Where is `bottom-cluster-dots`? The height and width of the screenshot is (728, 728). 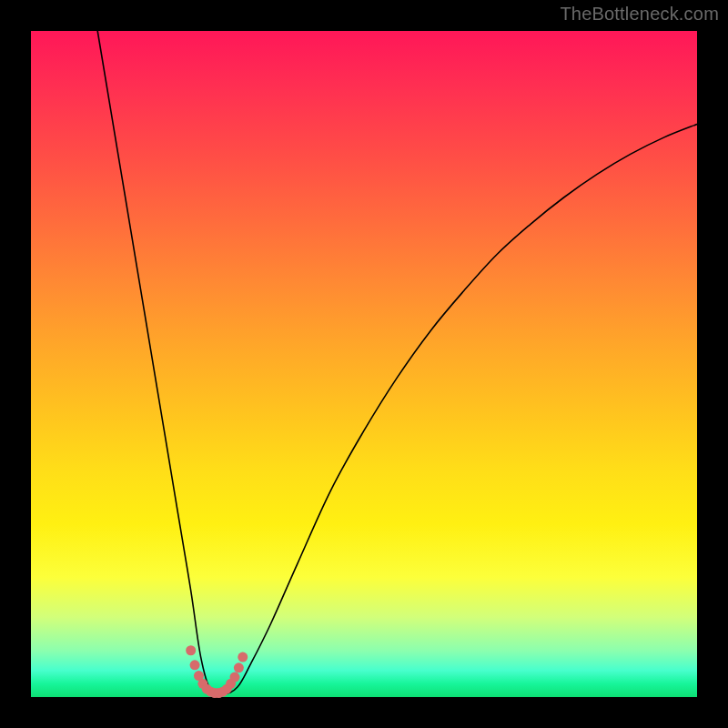
bottom-cluster-dots is located at coordinates (217, 672).